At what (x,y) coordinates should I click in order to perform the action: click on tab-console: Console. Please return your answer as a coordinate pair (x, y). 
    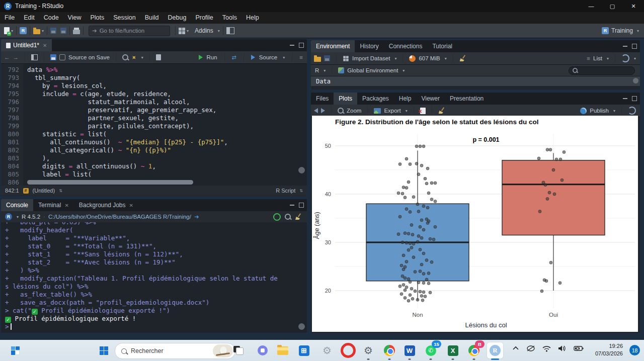
    Looking at the image, I should click on (17, 205).